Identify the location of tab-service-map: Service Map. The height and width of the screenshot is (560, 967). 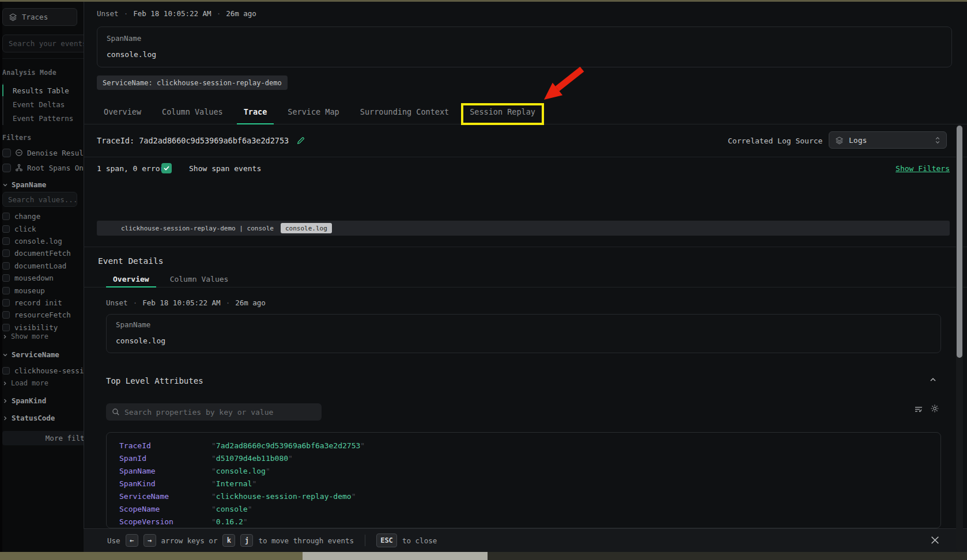
(313, 112).